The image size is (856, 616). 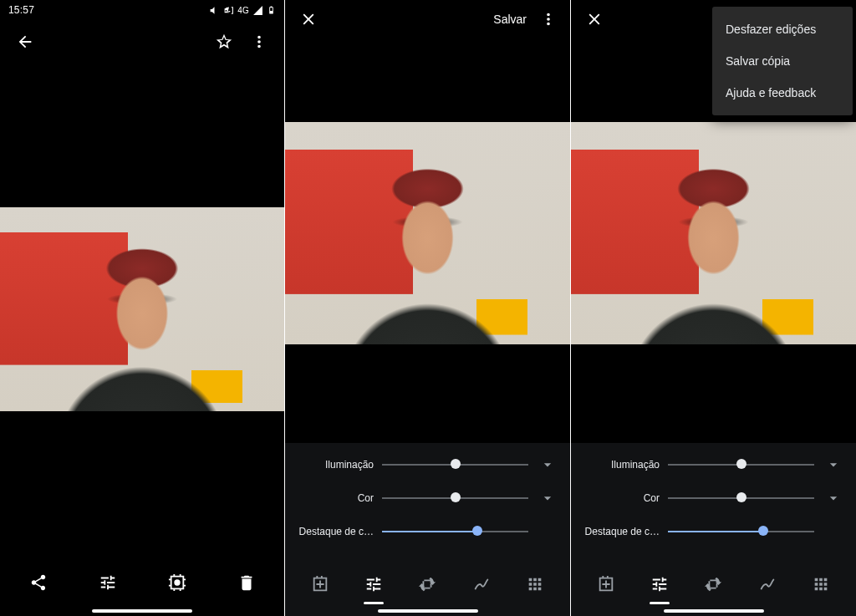 I want to click on status-bar: 15:57 4G, so click(x=142, y=10).